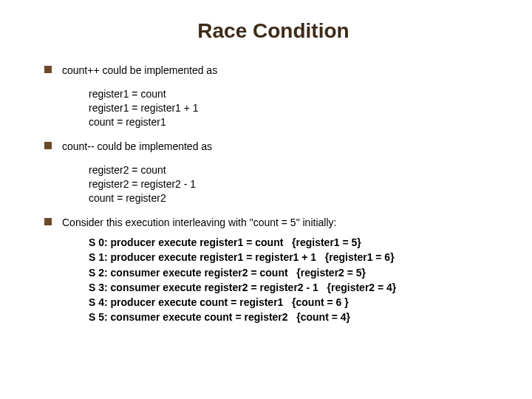 This screenshot has height=399, width=532. Describe the element at coordinates (296, 302) in the screenshot. I see `step-line: S 4: producer execute count = register1 …` at that location.